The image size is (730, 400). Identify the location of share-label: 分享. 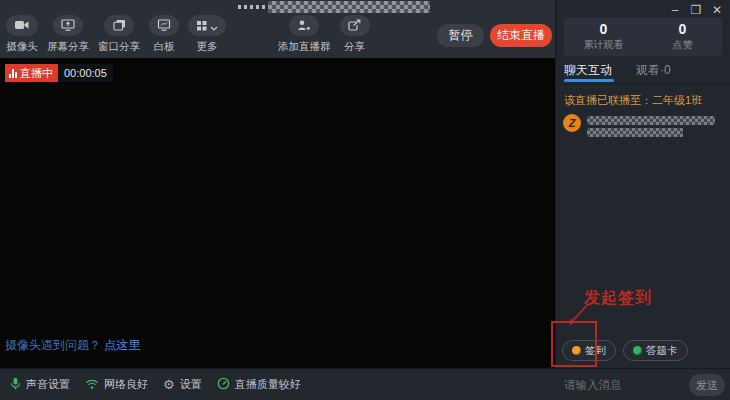
(354, 47).